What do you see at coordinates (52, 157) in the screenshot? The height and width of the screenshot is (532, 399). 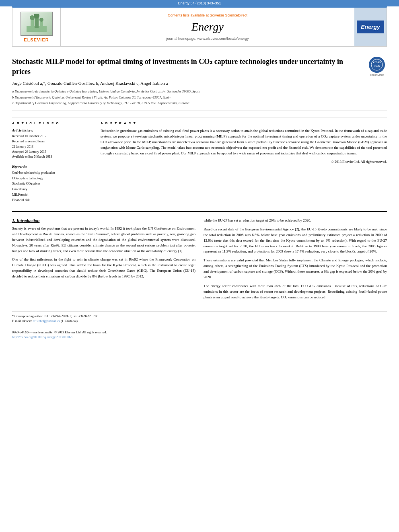 I see `available-date: Available online 5 March 2013` at bounding box center [52, 157].